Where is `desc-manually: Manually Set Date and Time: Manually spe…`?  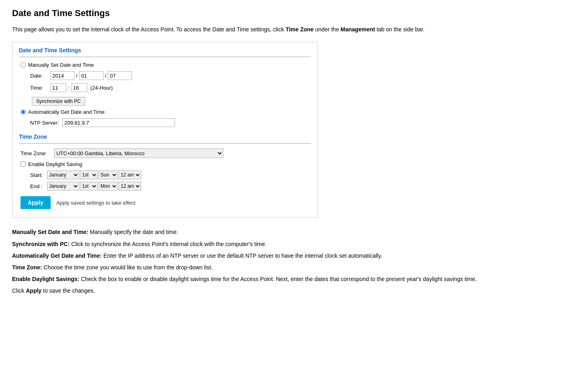 desc-manually: Manually Set Date and Time: Manually spe… is located at coordinates (282, 232).